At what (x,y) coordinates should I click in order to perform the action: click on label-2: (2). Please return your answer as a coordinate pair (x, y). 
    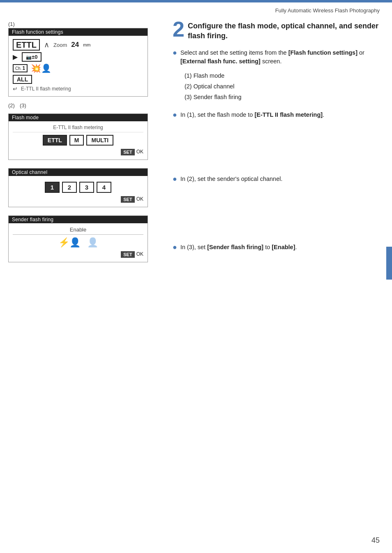
    Looking at the image, I should click on (12, 105).